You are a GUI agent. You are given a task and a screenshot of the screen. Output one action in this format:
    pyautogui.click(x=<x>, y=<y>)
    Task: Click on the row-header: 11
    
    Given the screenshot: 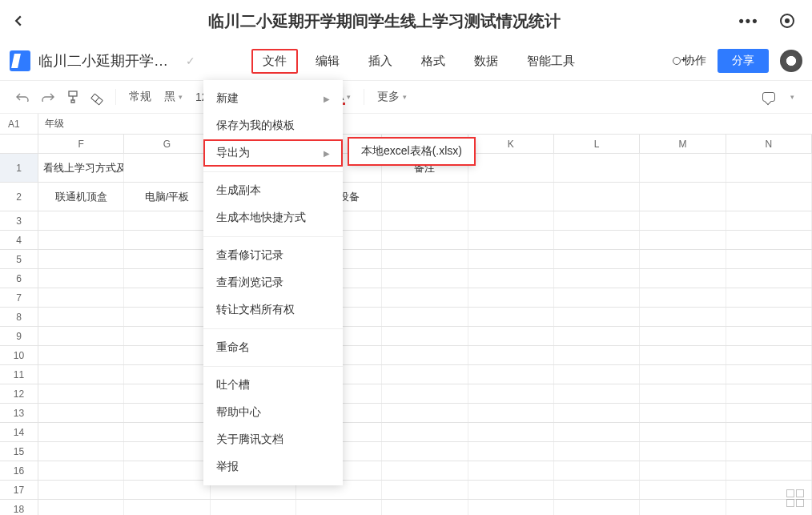 What is the action you would take?
    pyautogui.click(x=19, y=375)
    